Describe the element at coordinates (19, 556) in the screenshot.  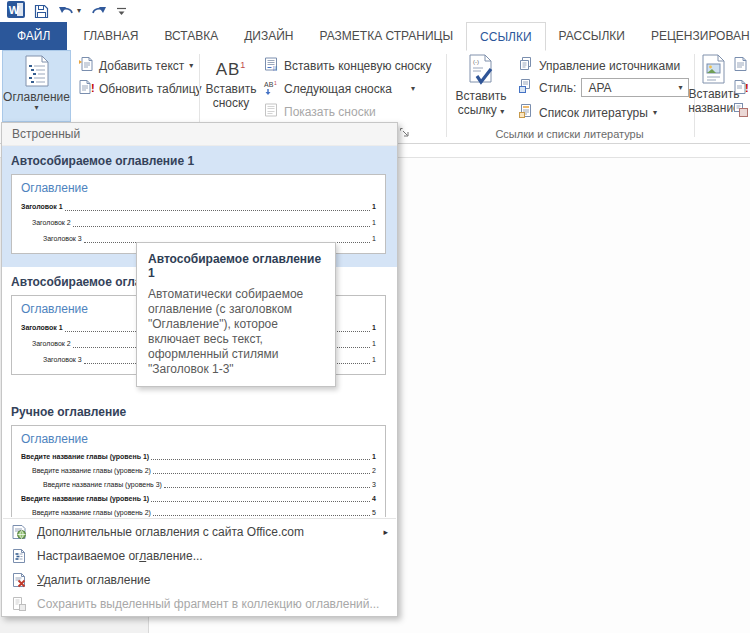
I see `custom-toc-icon` at that location.